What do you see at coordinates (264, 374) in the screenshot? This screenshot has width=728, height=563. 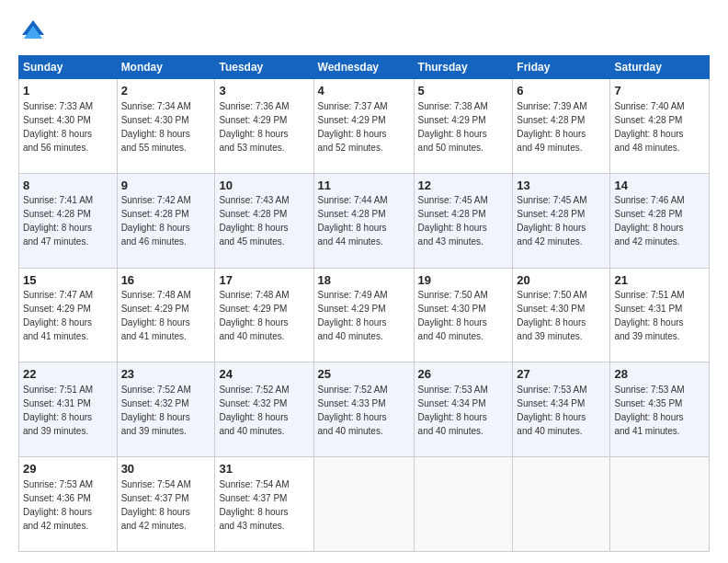 I see `day-number: 24` at bounding box center [264, 374].